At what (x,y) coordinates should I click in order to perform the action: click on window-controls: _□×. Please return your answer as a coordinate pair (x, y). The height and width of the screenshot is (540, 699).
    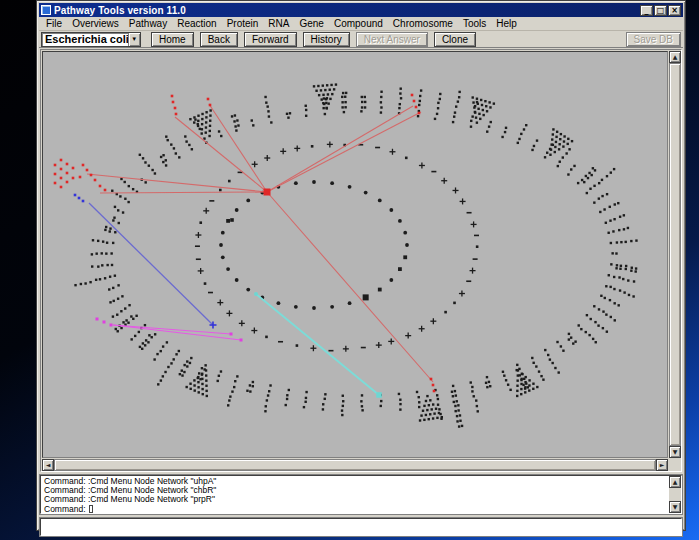
    Looking at the image, I should click on (660, 10).